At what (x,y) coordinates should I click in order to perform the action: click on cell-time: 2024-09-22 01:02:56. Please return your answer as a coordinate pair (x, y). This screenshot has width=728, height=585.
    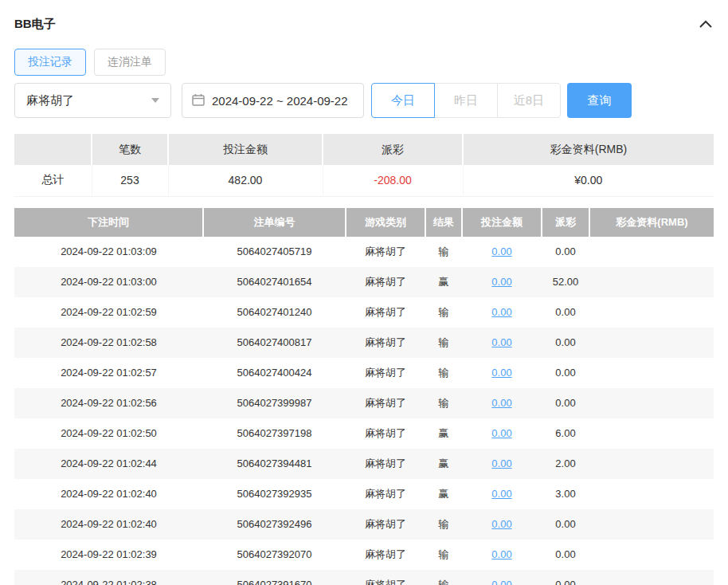
    Looking at the image, I should click on (108, 403).